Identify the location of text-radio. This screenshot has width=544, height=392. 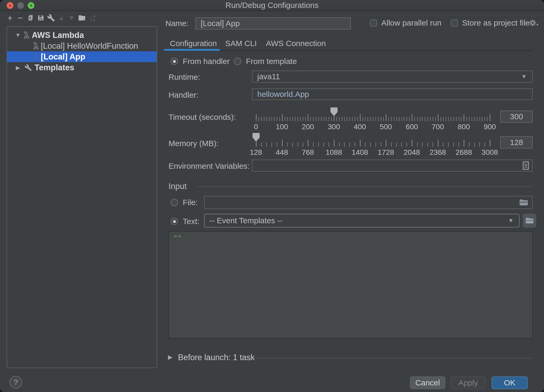
(174, 221).